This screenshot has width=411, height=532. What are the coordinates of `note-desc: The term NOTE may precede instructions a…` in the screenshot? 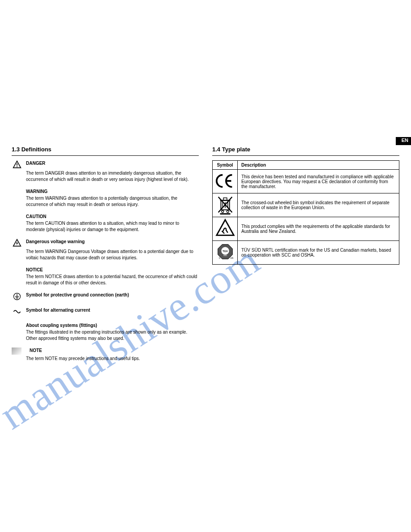 It's located at (112, 359).